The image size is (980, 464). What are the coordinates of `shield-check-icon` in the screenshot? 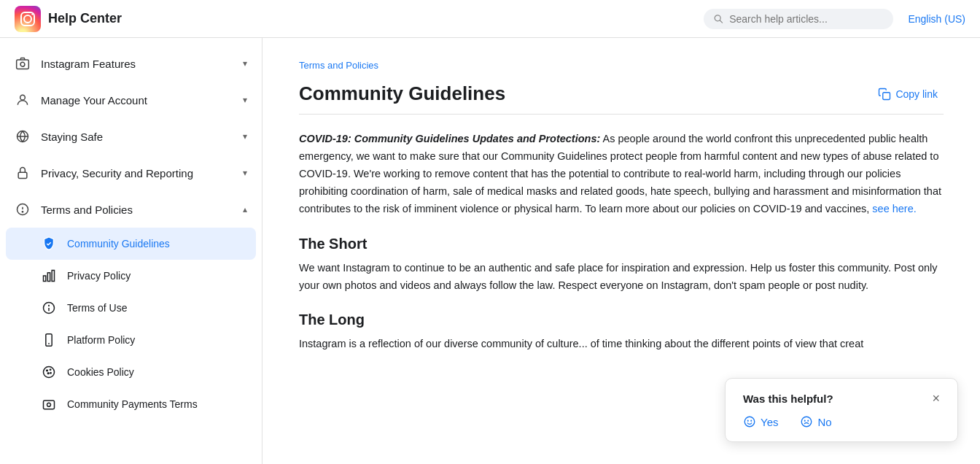 It's located at (49, 244).